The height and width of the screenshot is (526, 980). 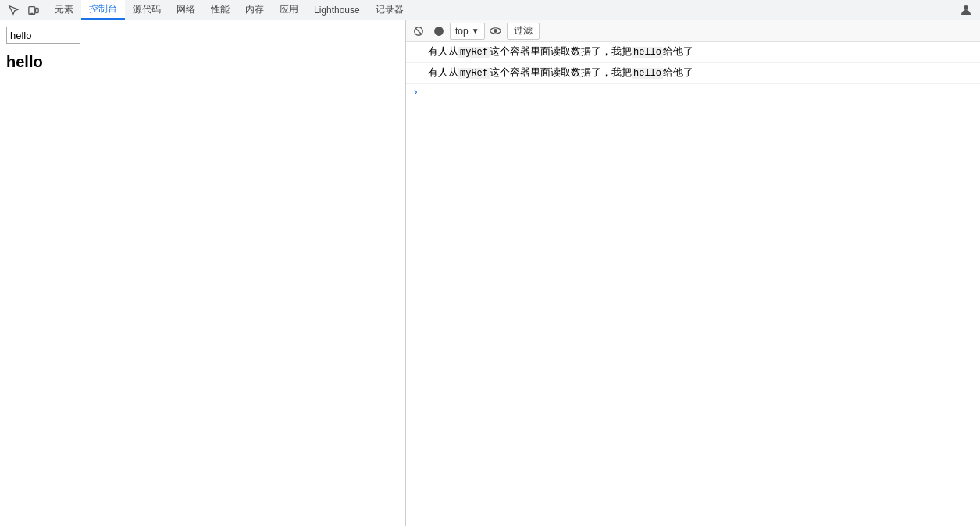 I want to click on tab-memory: 内存, so click(x=255, y=9).